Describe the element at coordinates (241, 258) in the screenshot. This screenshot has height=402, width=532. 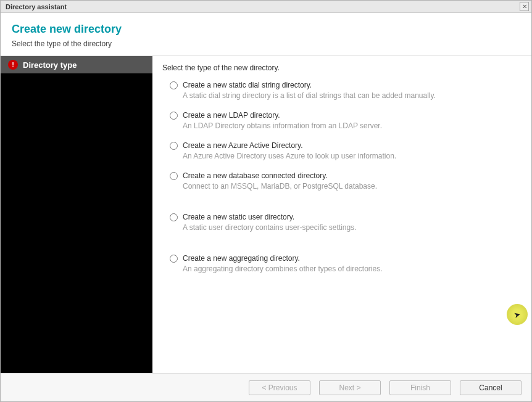
I see `radio-label: Create a new aggregating directory.` at that location.